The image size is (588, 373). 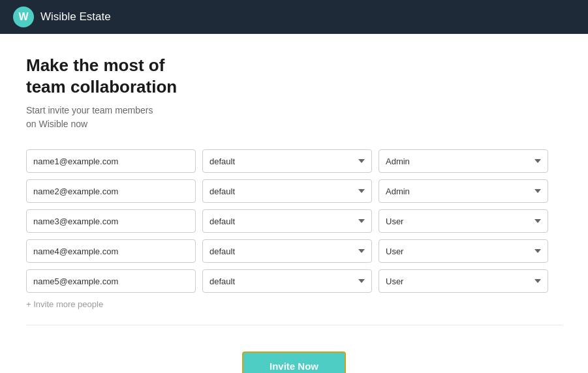 I want to click on invite-now-button: Invite Now, so click(x=294, y=363).